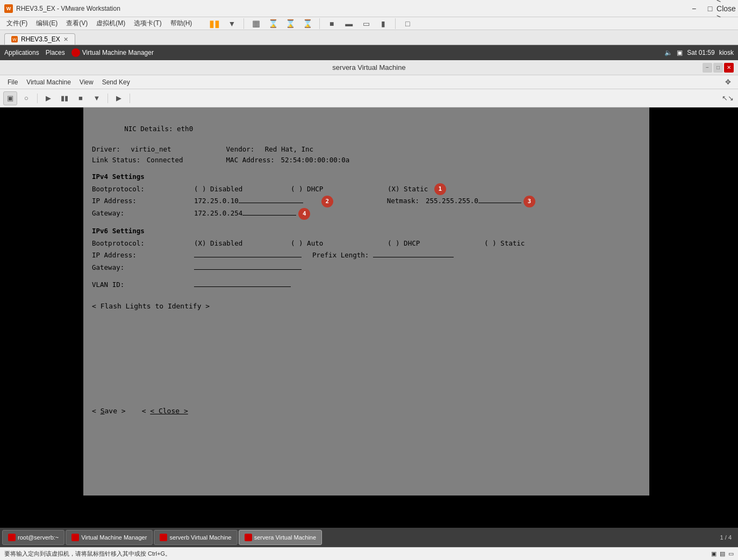  Describe the element at coordinates (248, 254) in the screenshot. I see `ipv6-ip-input` at that location.